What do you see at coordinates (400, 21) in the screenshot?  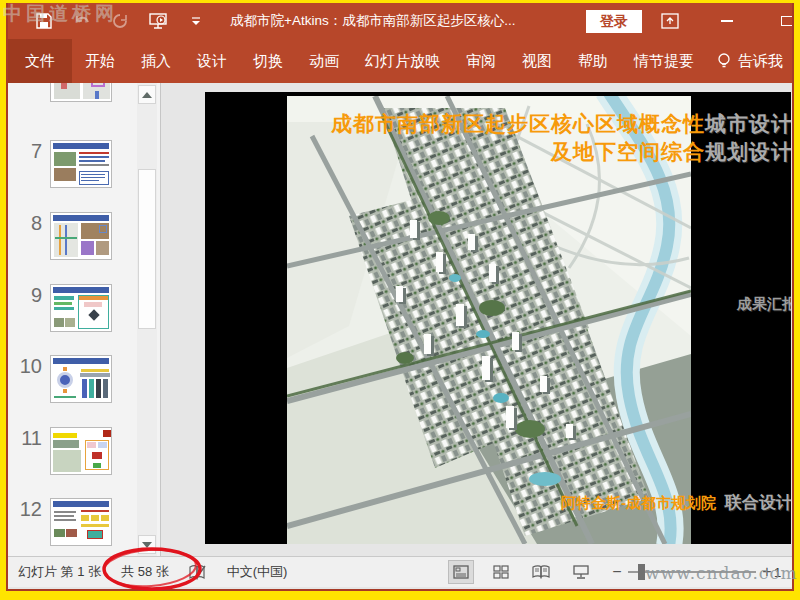 I see `title-bar: 成都市院+Atkins：成都市南部新区起步区核心... 登录` at bounding box center [400, 21].